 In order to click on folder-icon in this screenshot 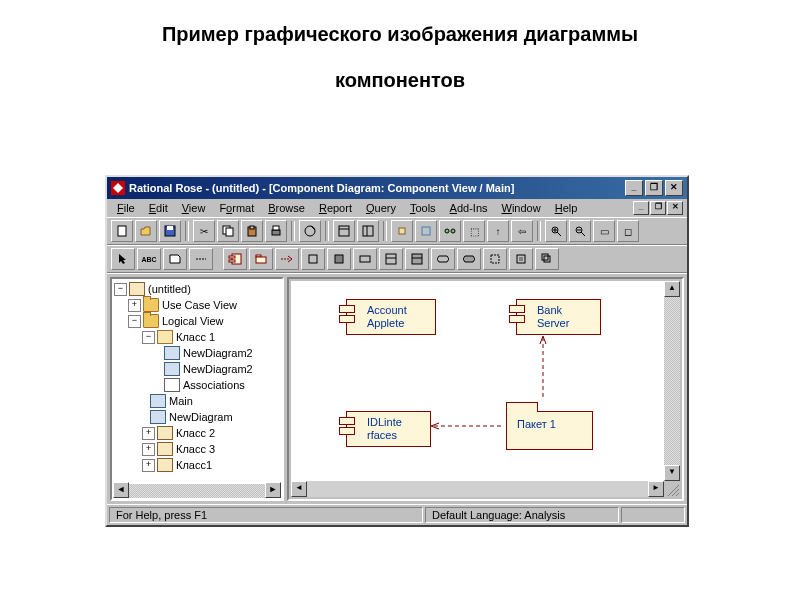, I will do `click(151, 321)`.